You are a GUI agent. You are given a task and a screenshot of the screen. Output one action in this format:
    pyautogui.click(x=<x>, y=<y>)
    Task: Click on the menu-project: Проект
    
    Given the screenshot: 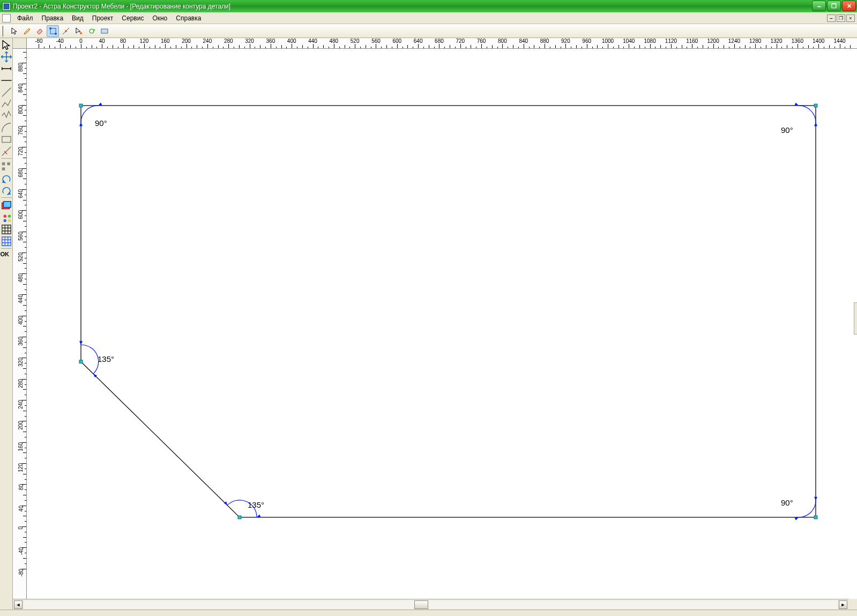 What is the action you would take?
    pyautogui.click(x=103, y=18)
    